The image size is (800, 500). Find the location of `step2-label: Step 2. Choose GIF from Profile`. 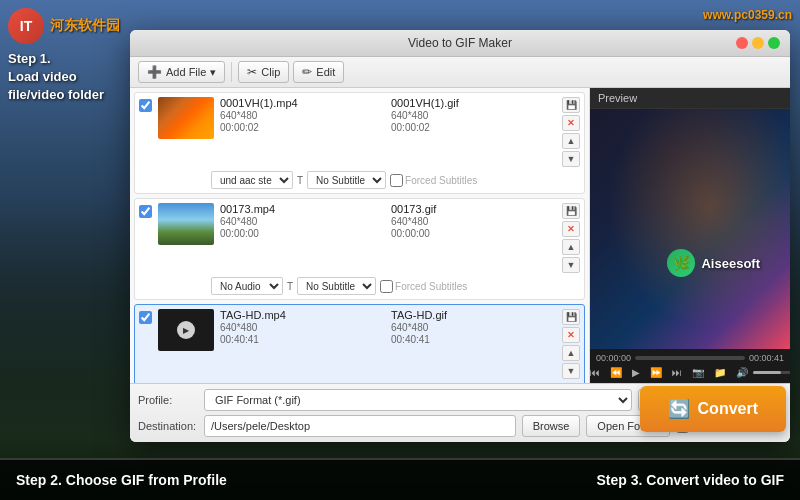

step2-label: Step 2. Choose GIF from Profile is located at coordinates (195, 479).